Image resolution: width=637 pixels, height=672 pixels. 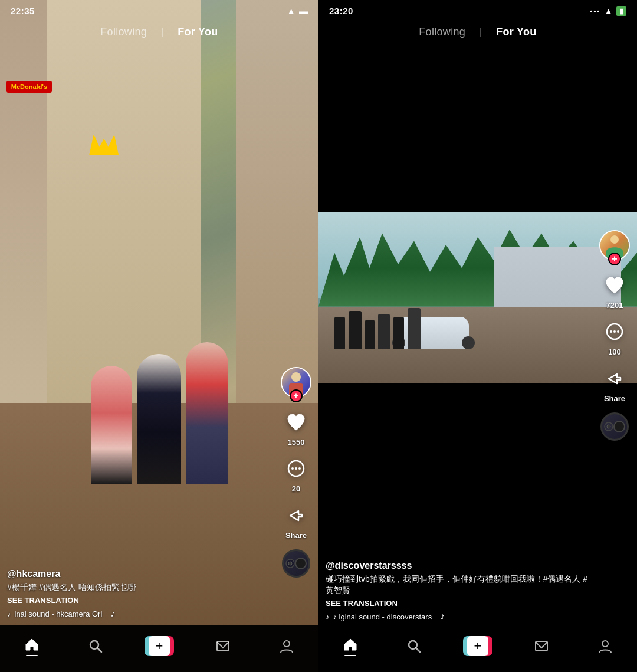 I want to click on left-see-translation: SEE TRANSLATION, so click(x=142, y=601).